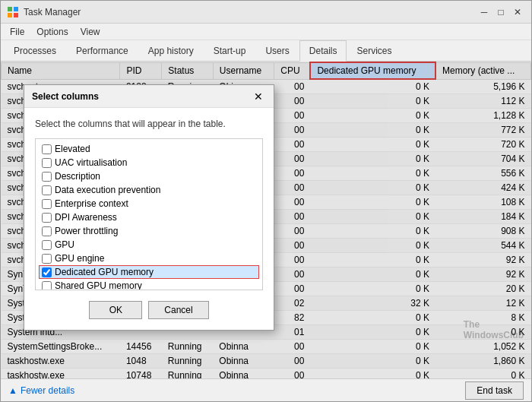 This screenshot has height=402, width=532. I want to click on column-label: Enterprise context, so click(91, 204).